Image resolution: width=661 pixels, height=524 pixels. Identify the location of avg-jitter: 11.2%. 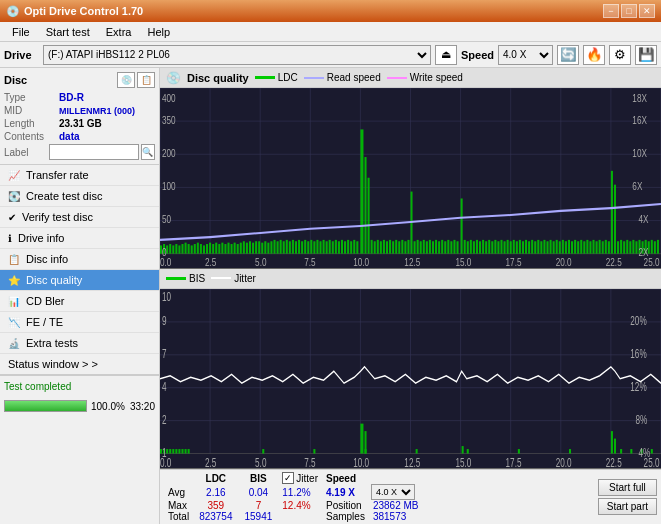
(300, 492).